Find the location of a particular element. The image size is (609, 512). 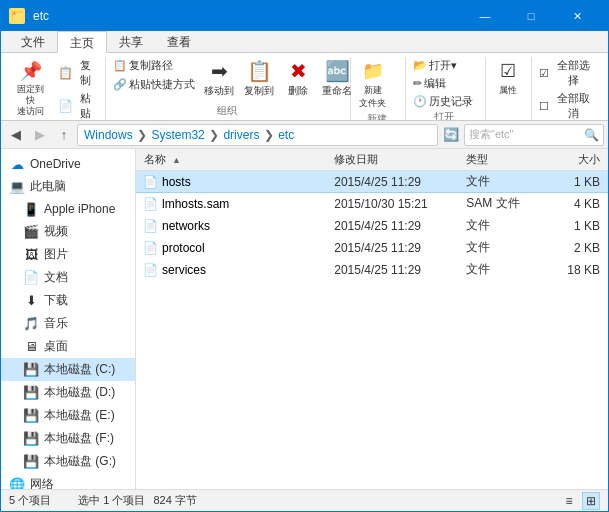

window-title: etc is located at coordinates (248, 16).